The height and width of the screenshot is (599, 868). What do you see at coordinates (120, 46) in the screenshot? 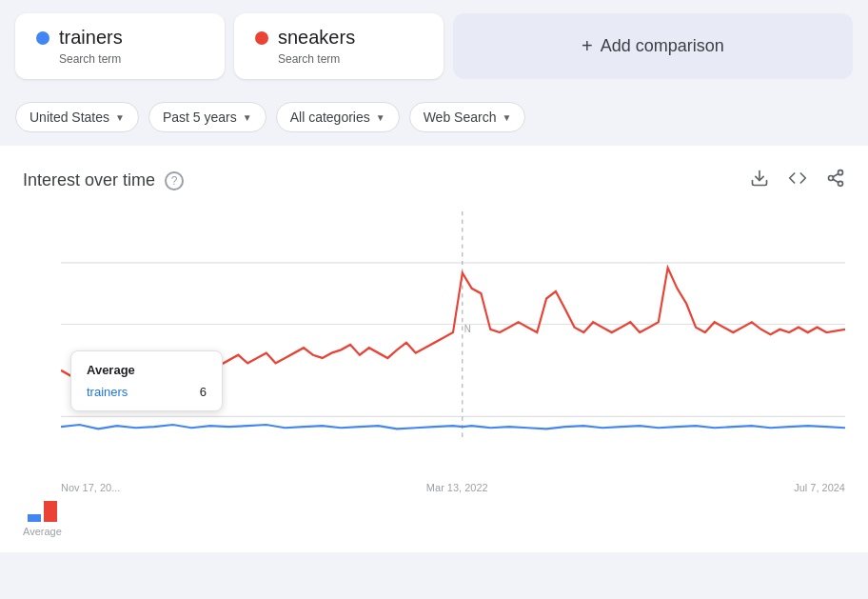
I see `trainers-card: trainers Search term` at bounding box center [120, 46].